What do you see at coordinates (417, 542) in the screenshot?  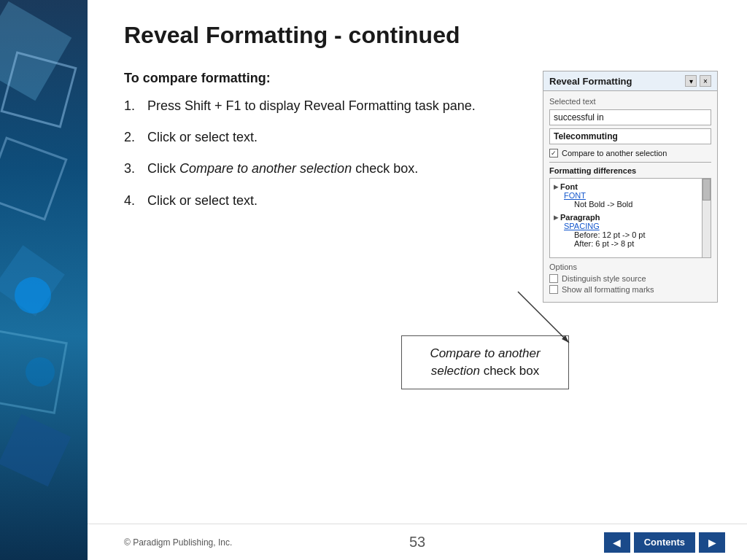 I see `page-number: 53` at bounding box center [417, 542].